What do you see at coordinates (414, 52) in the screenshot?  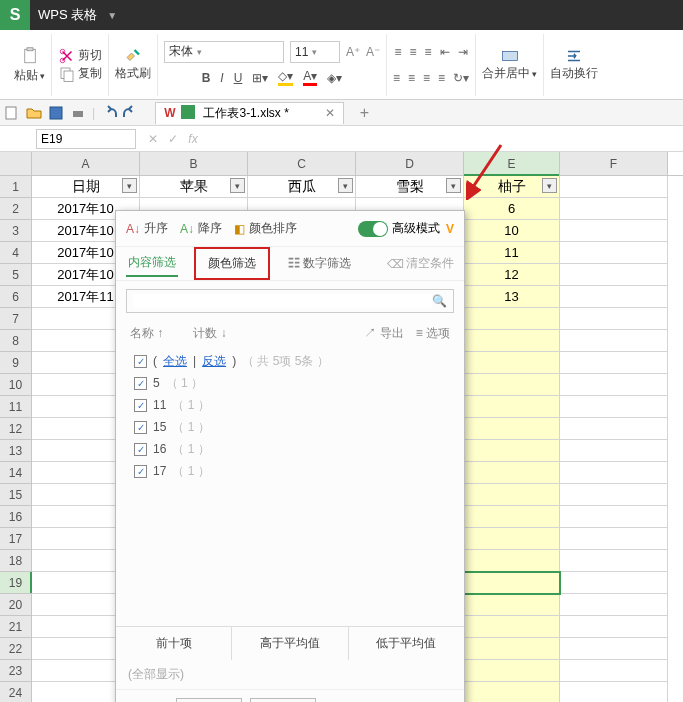 I see `align-mid: ≡` at bounding box center [414, 52].